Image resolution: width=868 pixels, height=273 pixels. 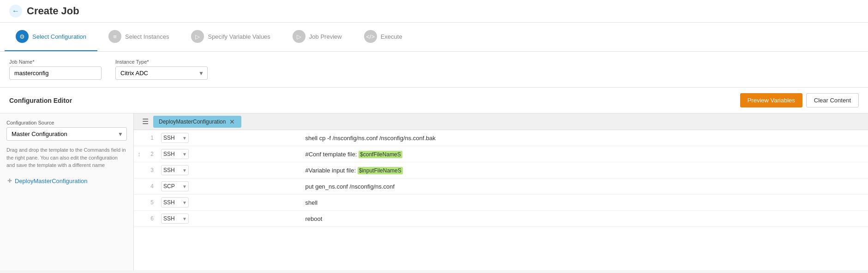 I want to click on config-editor-header: Configuration Editor Preview Variables C…, so click(x=434, y=101).